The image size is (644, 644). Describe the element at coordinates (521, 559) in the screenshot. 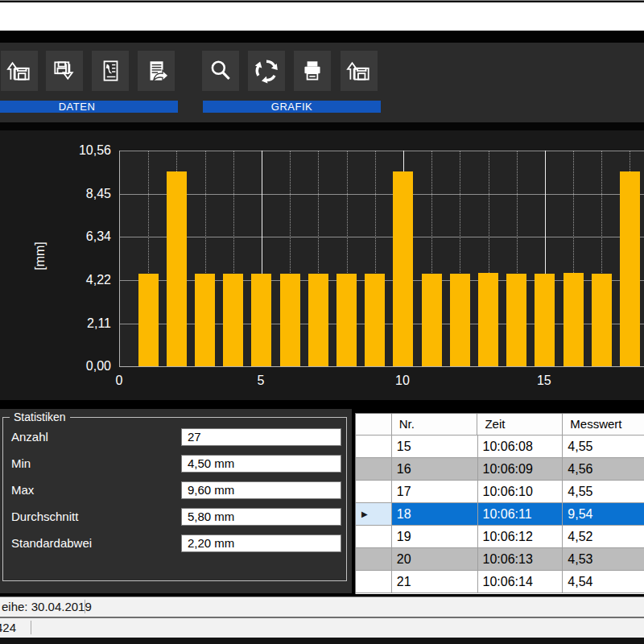

I see `cell-zeit: 10:06:13` at that location.